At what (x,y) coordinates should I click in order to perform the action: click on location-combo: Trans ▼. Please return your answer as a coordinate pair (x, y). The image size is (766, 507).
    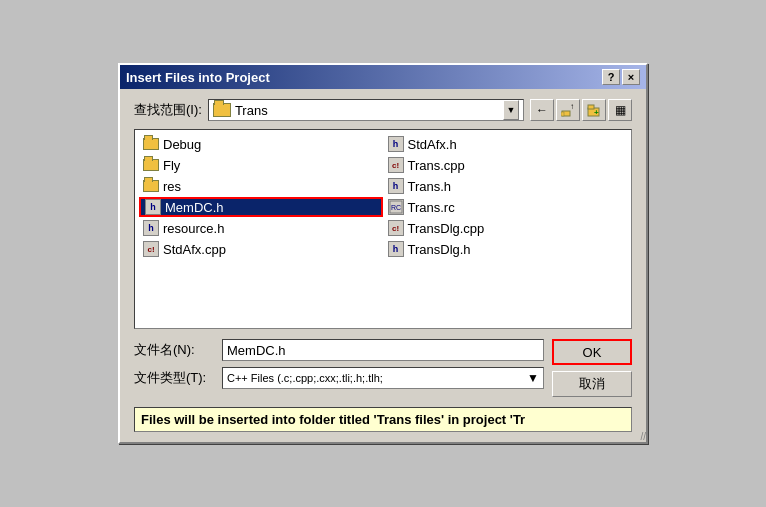
    Looking at the image, I should click on (366, 110).